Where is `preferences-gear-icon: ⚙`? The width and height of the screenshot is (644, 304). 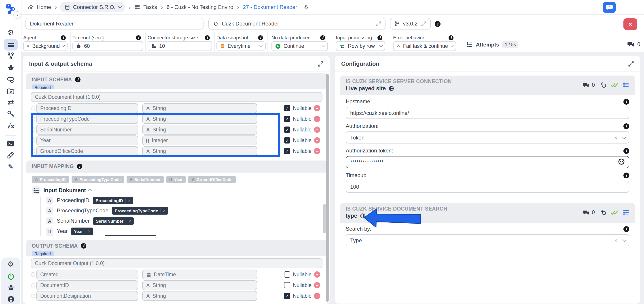 preferences-gear-icon: ⚙ is located at coordinates (11, 264).